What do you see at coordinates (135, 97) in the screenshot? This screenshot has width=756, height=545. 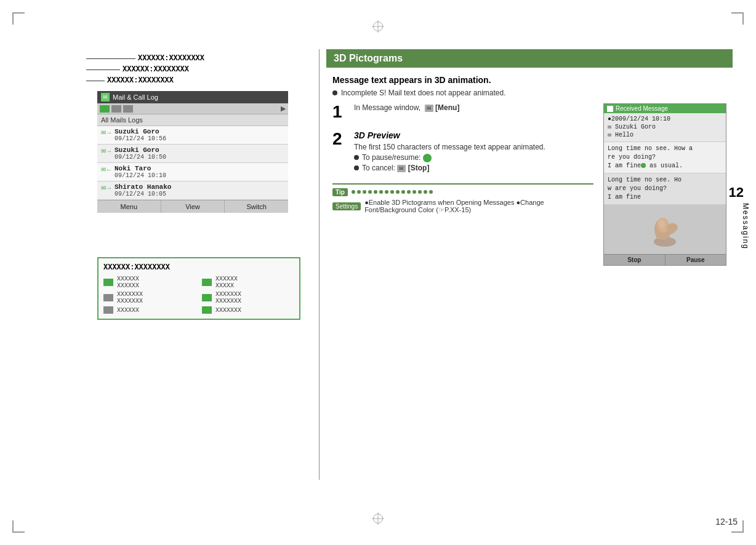 I see `mail-header-title: Mail & Call Log` at bounding box center [135, 97].